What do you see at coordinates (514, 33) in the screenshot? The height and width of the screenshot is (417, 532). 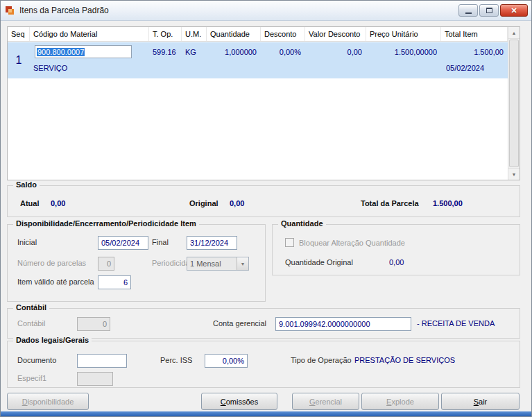 I see `scroll-up-icon: ▲` at bounding box center [514, 33].